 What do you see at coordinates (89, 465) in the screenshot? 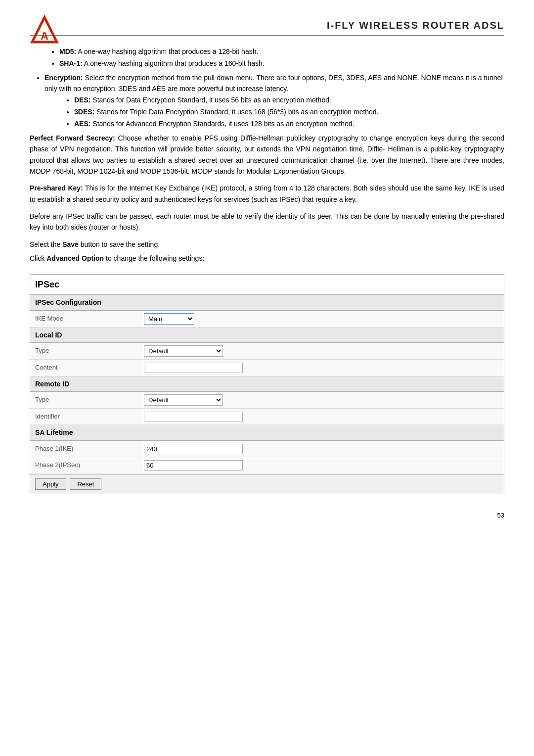
I see `phase2-label: Phase 2(IPSec)` at bounding box center [89, 465].